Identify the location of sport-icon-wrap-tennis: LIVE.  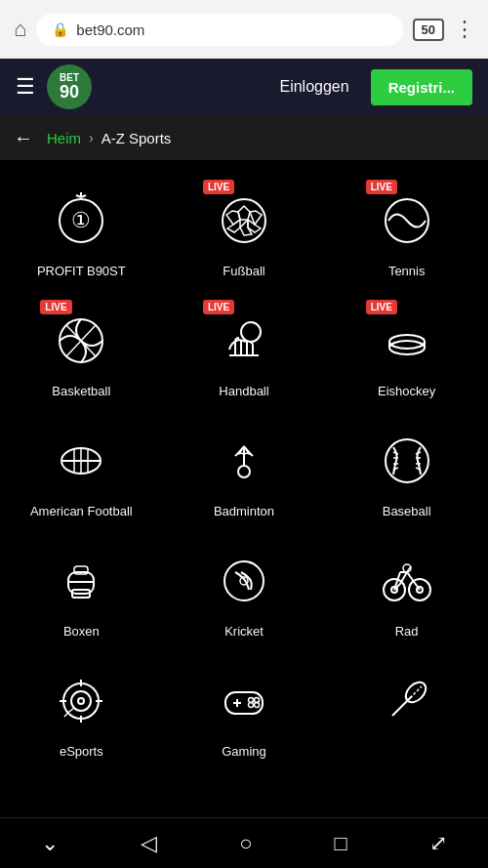
(407, 221).